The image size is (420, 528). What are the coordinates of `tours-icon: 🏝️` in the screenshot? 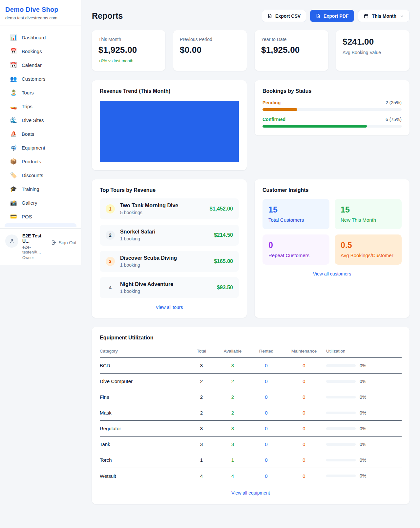 It's located at (13, 92).